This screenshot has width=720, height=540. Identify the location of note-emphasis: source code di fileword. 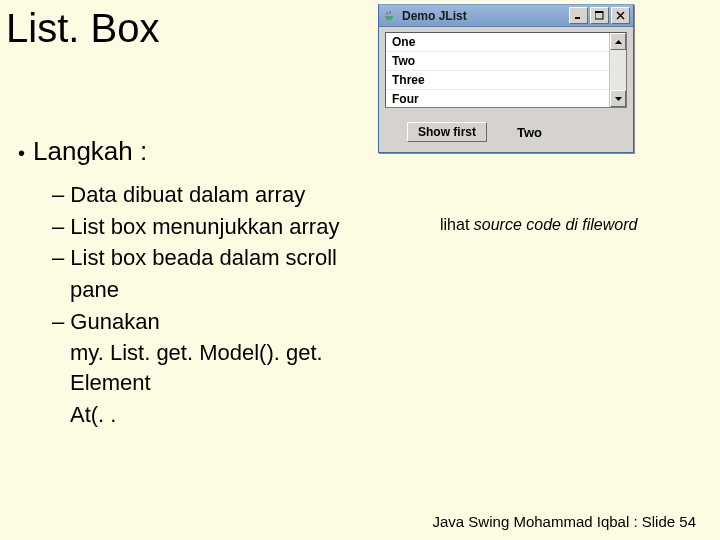
(556, 224).